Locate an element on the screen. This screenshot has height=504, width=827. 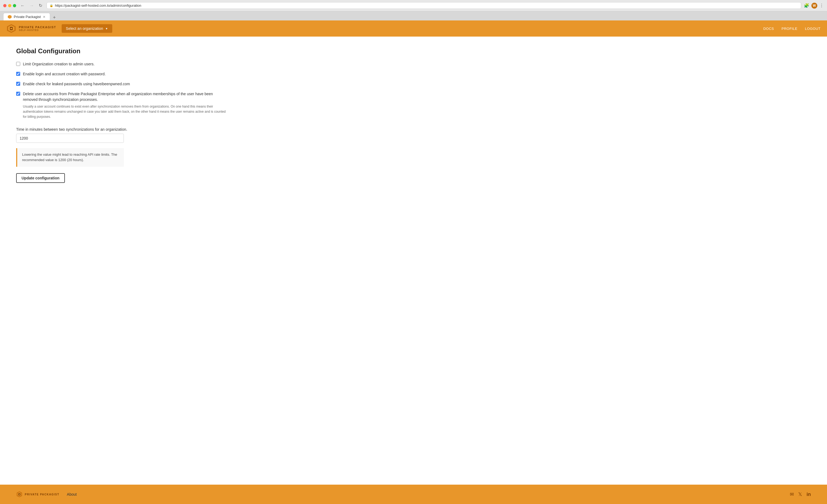
twitter-icon: 𝕏 is located at coordinates (800, 494).